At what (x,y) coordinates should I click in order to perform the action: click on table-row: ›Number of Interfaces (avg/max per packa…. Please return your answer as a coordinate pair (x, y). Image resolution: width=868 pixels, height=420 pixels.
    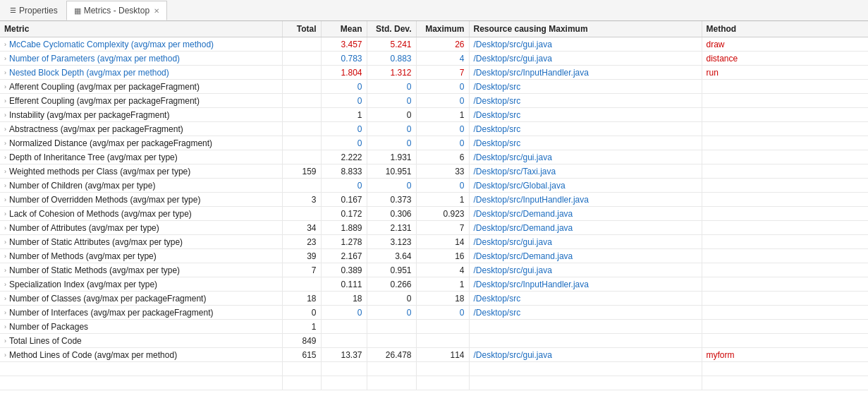
    Looking at the image, I should click on (434, 313).